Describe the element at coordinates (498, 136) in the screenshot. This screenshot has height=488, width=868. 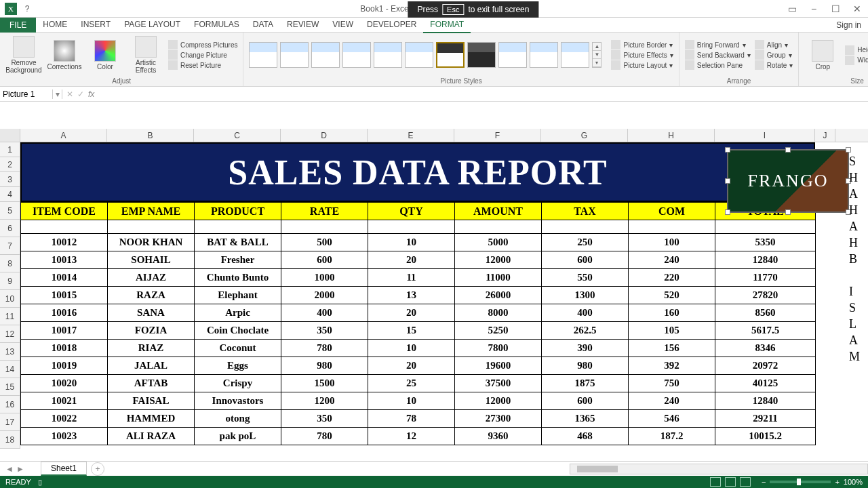
I see `col-header-F: F` at that location.